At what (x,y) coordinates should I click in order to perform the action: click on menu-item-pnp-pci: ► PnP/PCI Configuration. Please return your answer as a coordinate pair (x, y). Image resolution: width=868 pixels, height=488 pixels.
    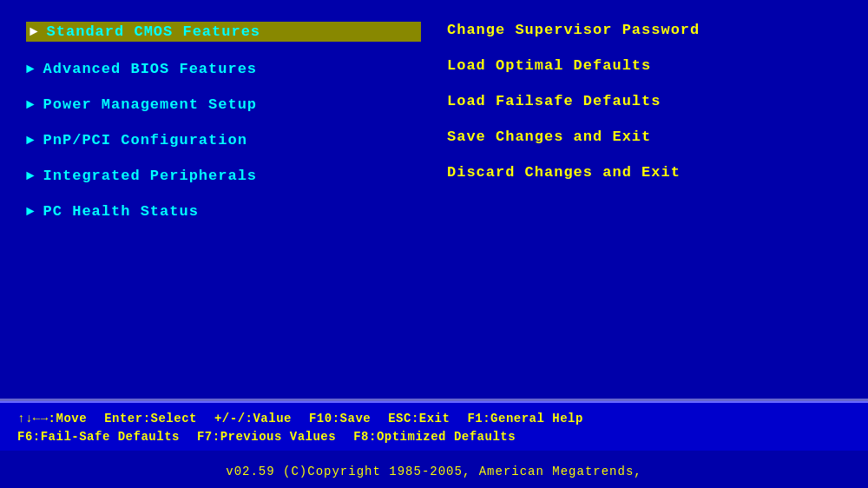
    Looking at the image, I should click on (224, 141).